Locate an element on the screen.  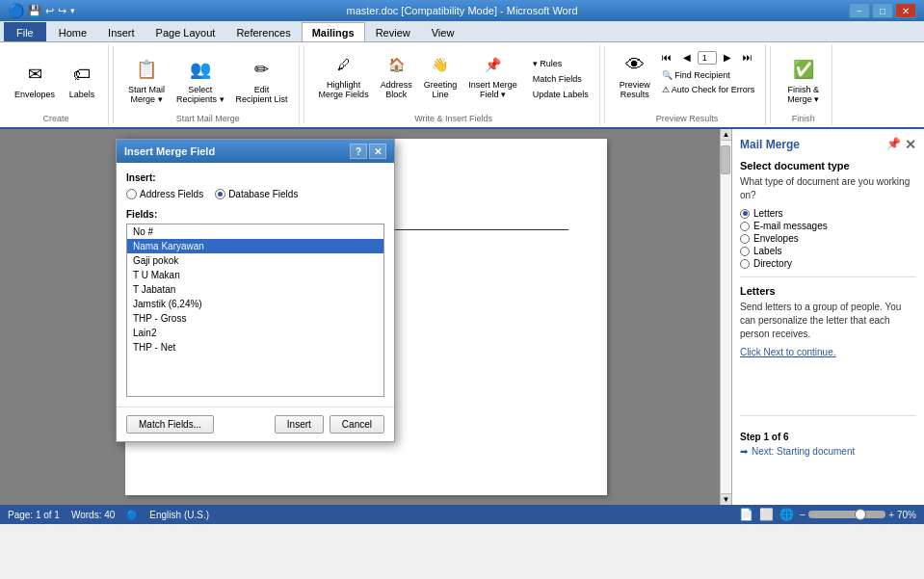
envelopes-button: ✉ Envelopes is located at coordinates (35, 79).